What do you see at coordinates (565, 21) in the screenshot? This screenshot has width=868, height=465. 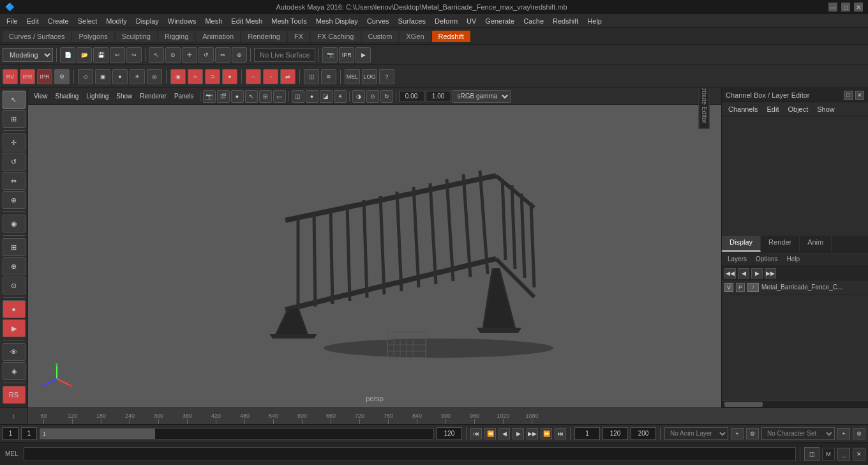 I see `menu-redshift: Redshift` at bounding box center [565, 21].